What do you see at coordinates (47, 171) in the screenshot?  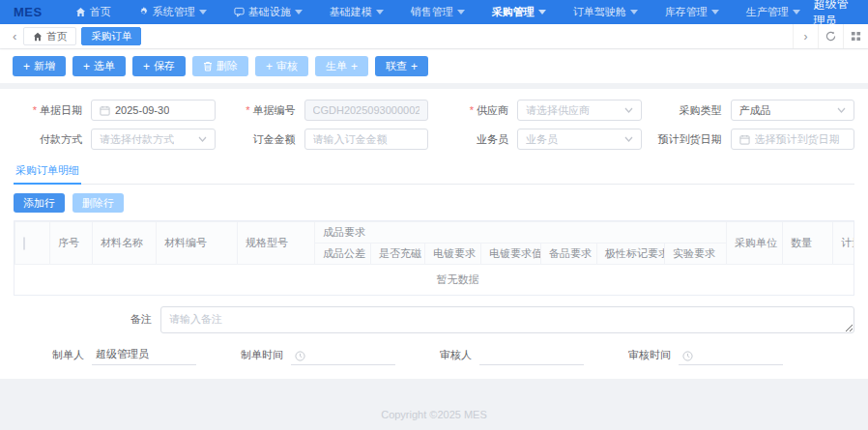 I see `details-section-title: 采购订单明细` at bounding box center [47, 171].